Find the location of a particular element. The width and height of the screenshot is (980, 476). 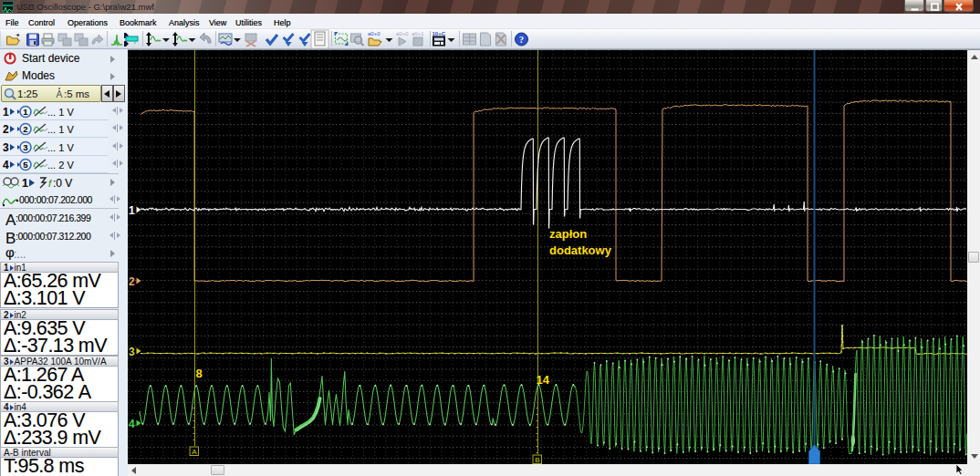

svg-text: dodatkowy is located at coordinates (580, 250).